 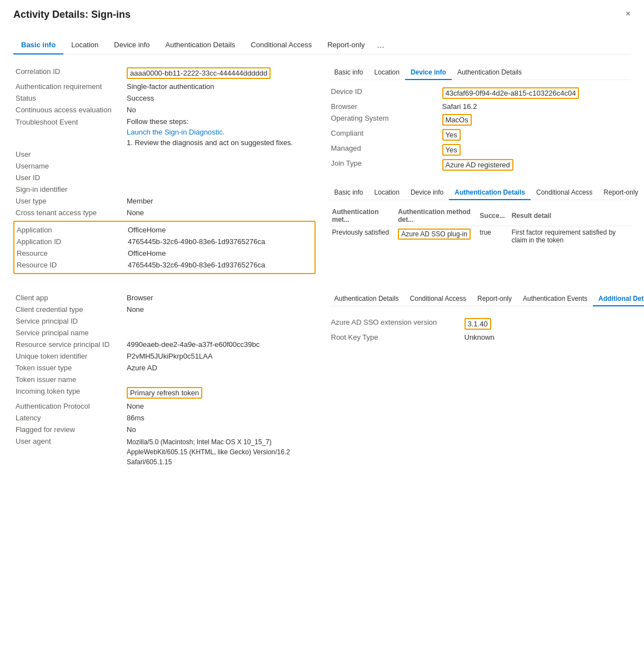 I want to click on success-cell: true, so click(x=492, y=237).